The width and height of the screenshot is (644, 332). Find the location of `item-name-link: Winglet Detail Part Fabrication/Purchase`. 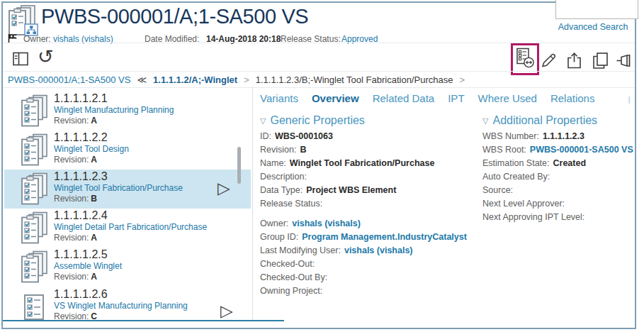

item-name-link: Winglet Detail Part Fabrication/Purchase is located at coordinates (130, 227).